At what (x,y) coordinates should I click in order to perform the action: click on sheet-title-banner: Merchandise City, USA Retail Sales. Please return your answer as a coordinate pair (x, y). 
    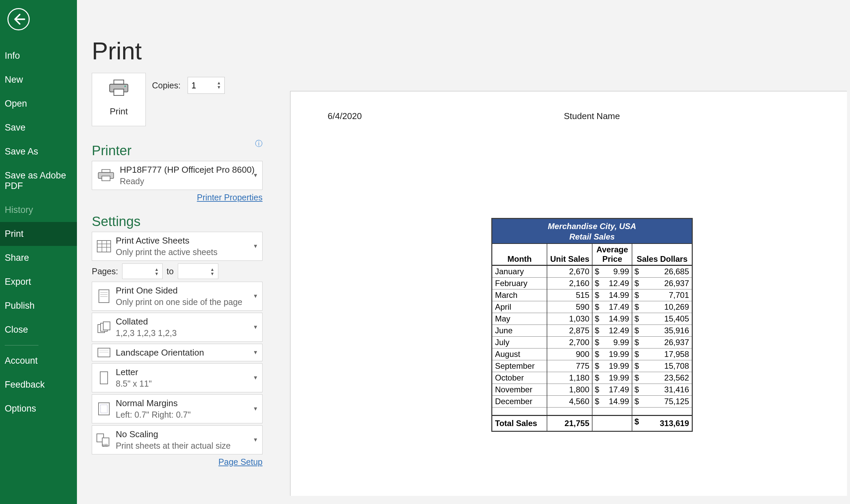
    Looking at the image, I should click on (592, 232).